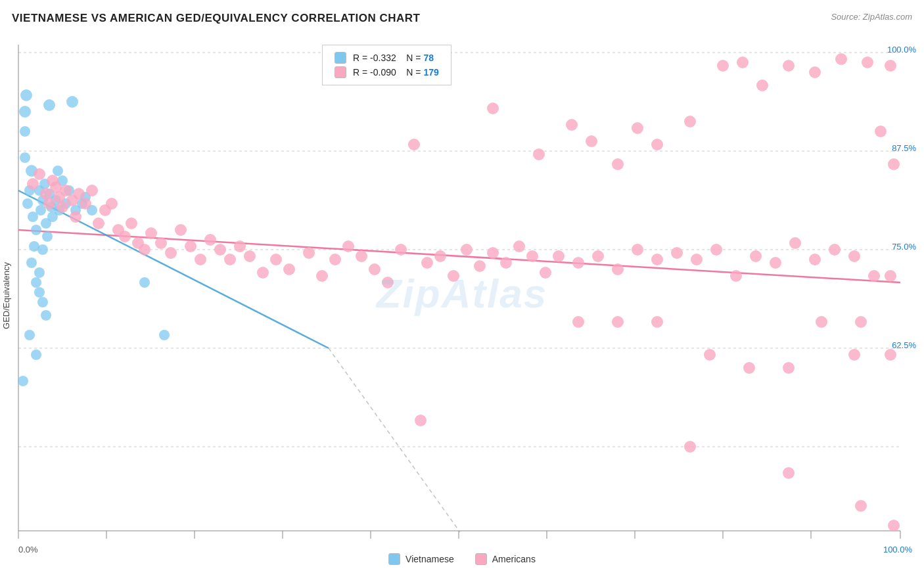  I want to click on legend-row-americans: R = -0.090 N = 179, so click(386, 72).